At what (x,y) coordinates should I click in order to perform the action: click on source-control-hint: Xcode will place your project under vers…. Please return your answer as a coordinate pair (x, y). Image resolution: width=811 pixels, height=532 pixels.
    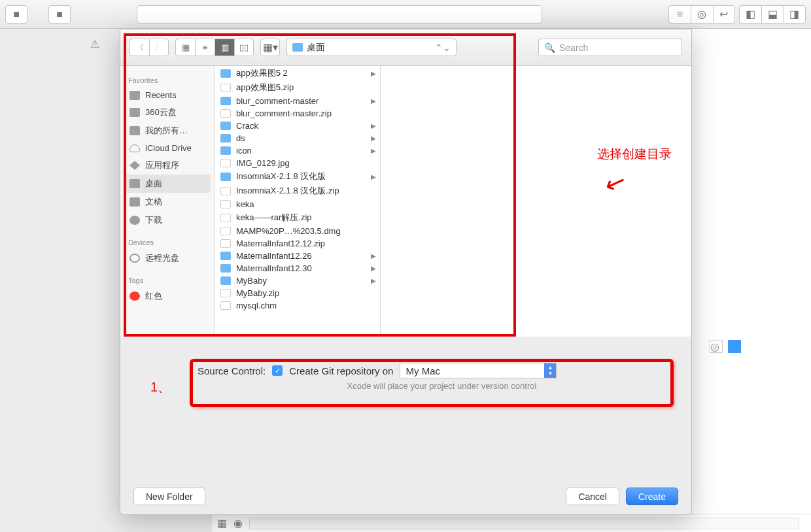
    Looking at the image, I should click on (406, 386).